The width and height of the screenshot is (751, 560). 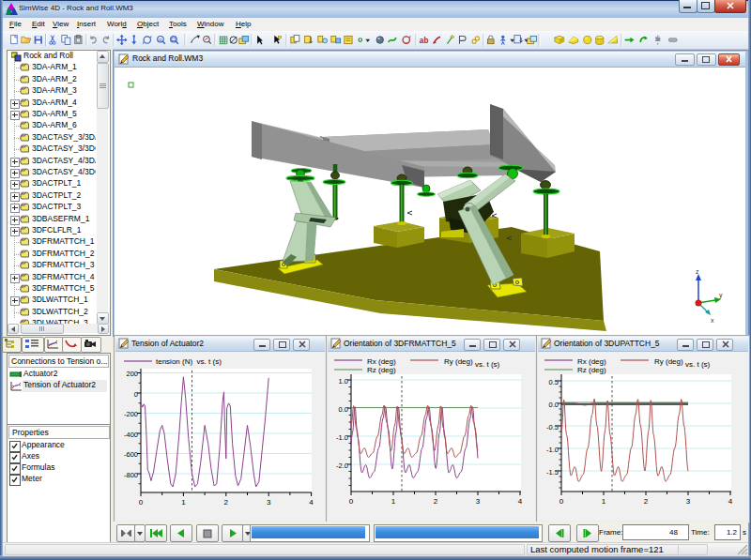 What do you see at coordinates (424, 41) in the screenshot?
I see `svg-text: ab` at bounding box center [424, 41].